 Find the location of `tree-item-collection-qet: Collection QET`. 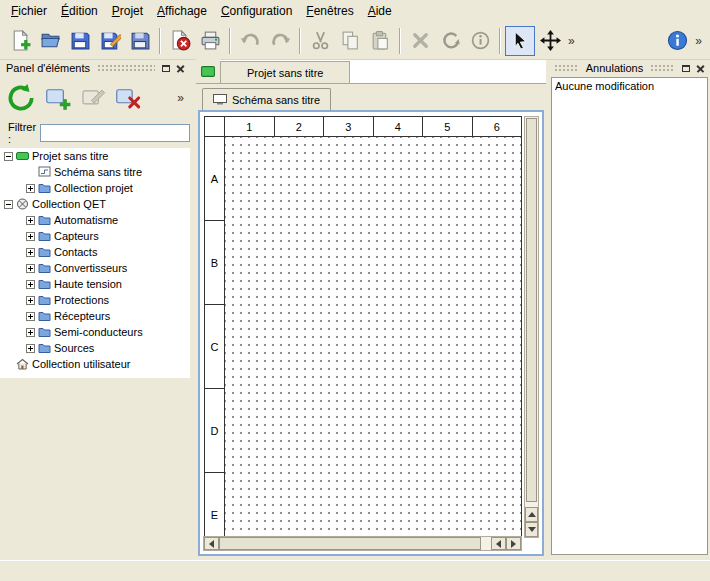

tree-item-collection-qet: Collection QET is located at coordinates (95, 204).